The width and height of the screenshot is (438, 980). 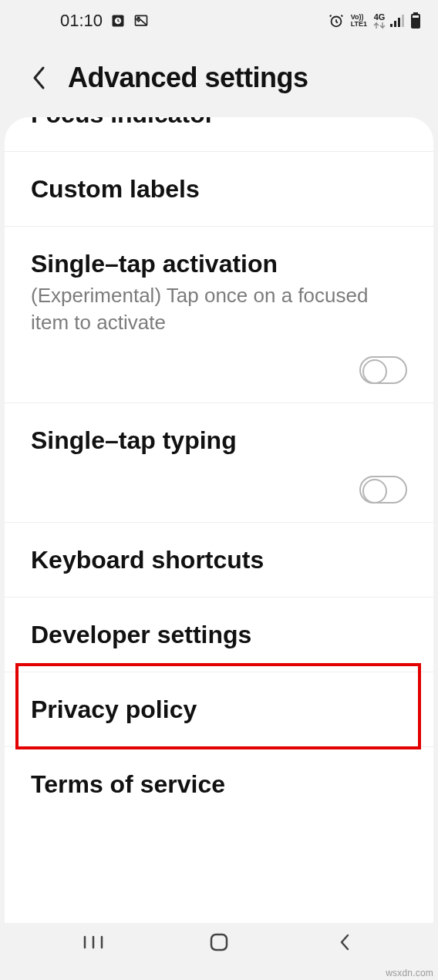 I want to click on watermark: wsxdn.com, so click(x=409, y=973).